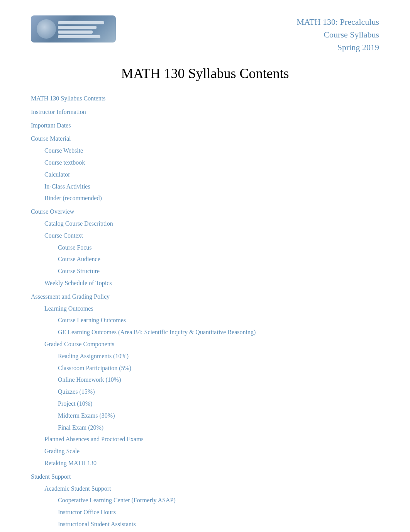 The height and width of the screenshot is (532, 410). What do you see at coordinates (78, 489) in the screenshot?
I see `toc-link: Academic Student Support` at bounding box center [78, 489].